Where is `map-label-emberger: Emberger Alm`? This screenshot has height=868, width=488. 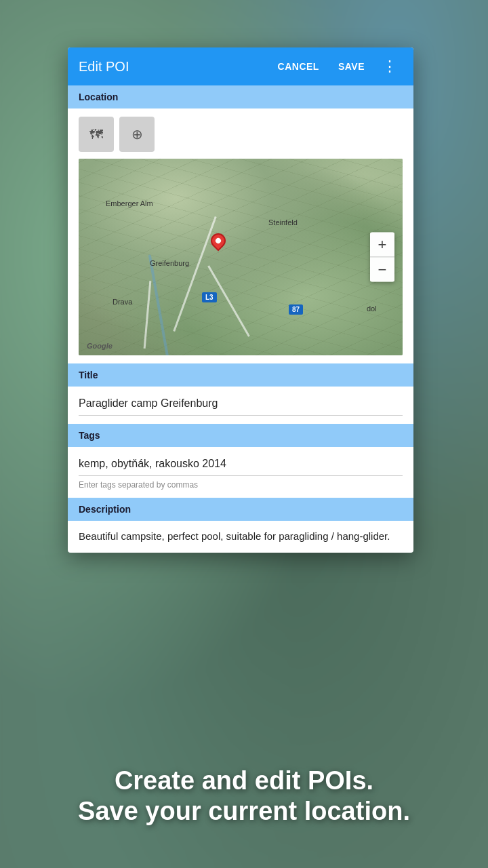 map-label-emberger: Emberger Alm is located at coordinates (129, 203).